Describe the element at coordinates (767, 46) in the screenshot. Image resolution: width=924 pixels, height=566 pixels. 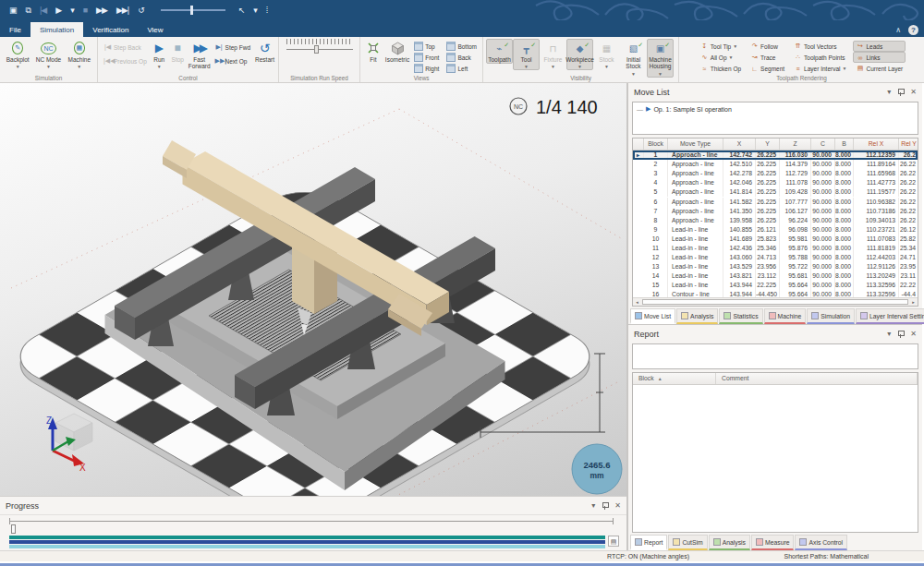
I see `follow-button: ↷Follow` at that location.